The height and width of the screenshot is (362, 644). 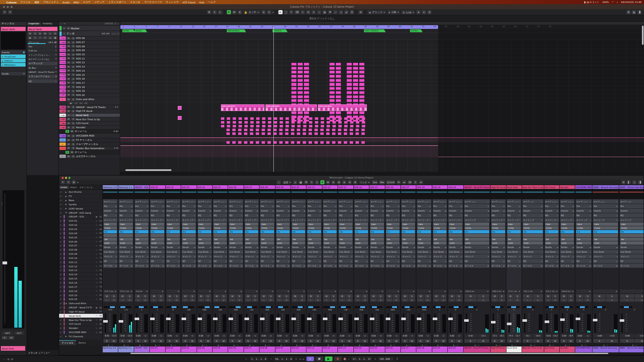 What do you see at coordinates (43, 76) in the screenshot?
I see `track-versions-header: トラックバージョン▼` at bounding box center [43, 76].